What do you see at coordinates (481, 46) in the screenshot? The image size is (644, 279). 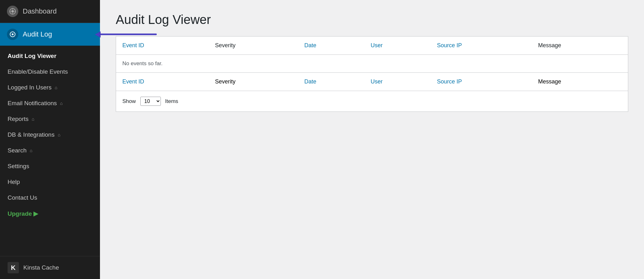 I see `col-source-ip: Source IP` at bounding box center [481, 46].